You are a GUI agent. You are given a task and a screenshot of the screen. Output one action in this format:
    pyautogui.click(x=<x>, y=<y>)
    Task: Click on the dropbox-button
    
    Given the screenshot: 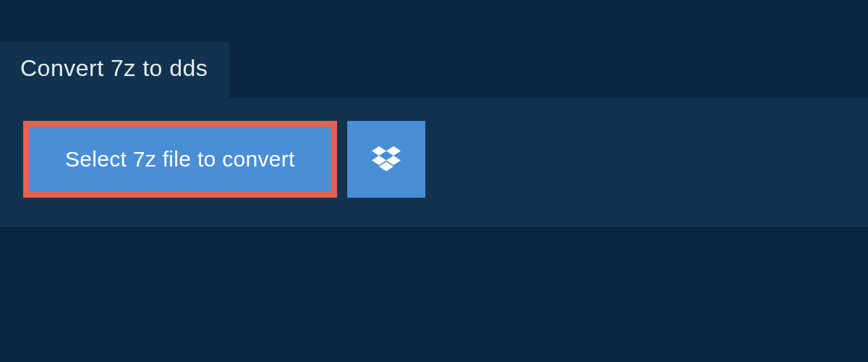 What is the action you would take?
    pyautogui.click(x=386, y=159)
    